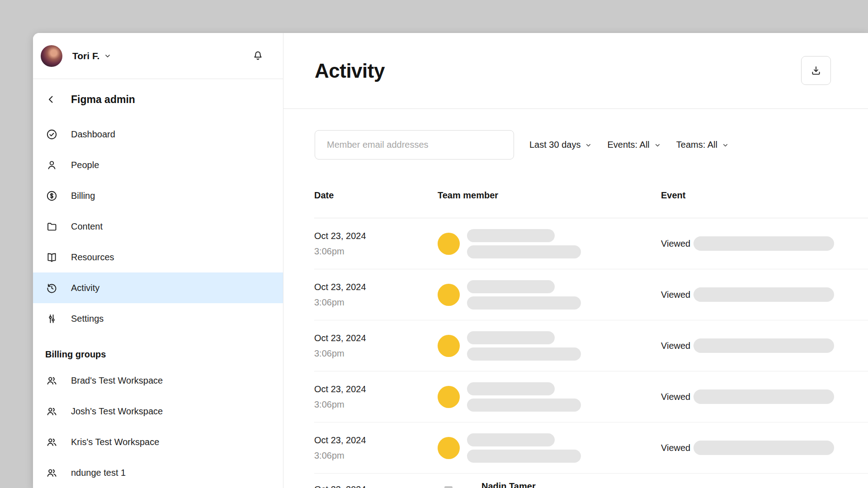 This screenshot has height=488, width=868. What do you see at coordinates (414, 145) in the screenshot?
I see `member-email-input` at bounding box center [414, 145].